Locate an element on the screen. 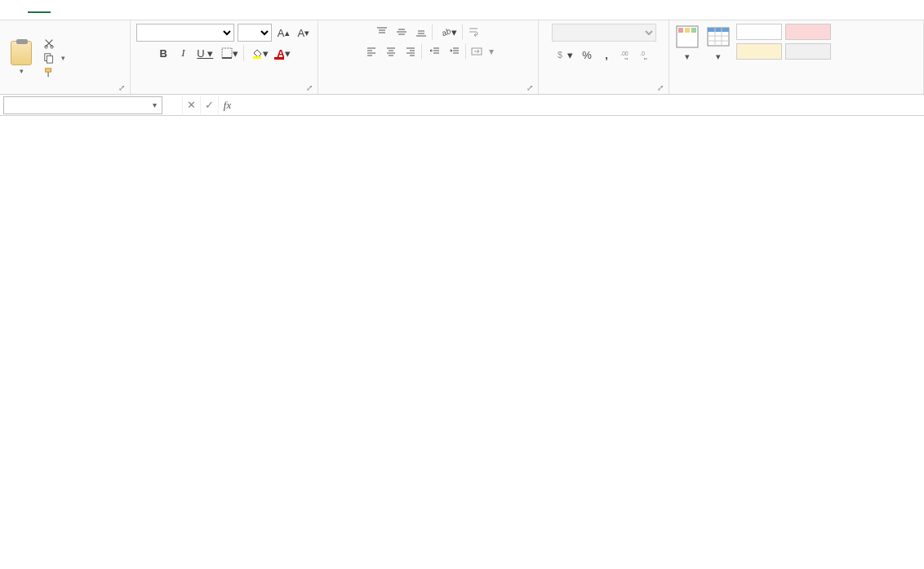  increase-font-button: A▴ is located at coordinates (284, 33).